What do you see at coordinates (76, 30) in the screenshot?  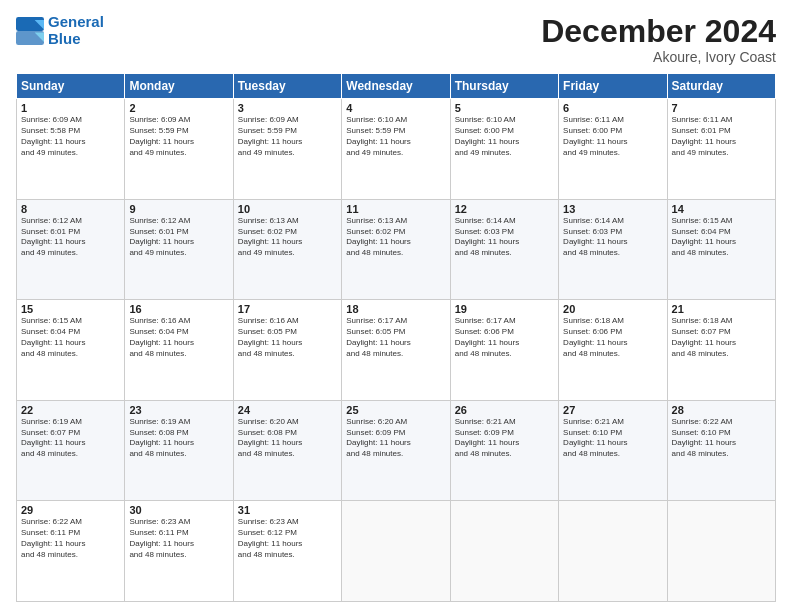 I see `logo-text: General Blue` at bounding box center [76, 30].